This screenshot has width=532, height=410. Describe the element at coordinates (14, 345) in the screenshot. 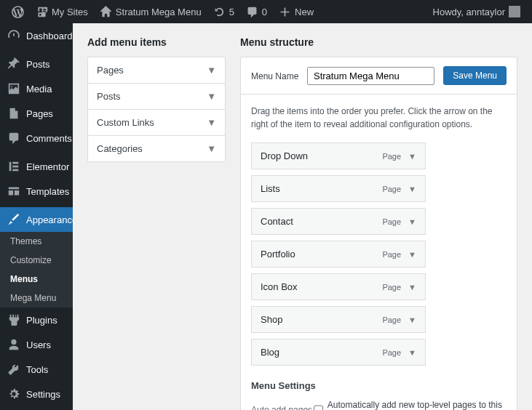

I see `users-icon` at that location.